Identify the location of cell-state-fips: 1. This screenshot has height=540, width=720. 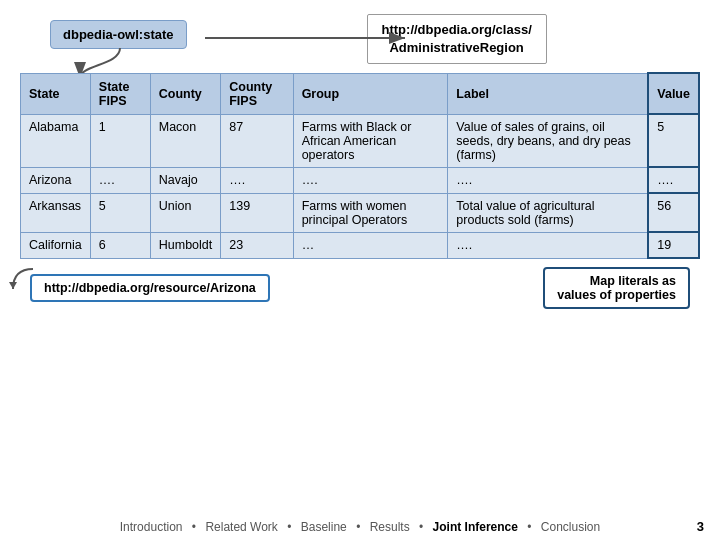
(120, 140).